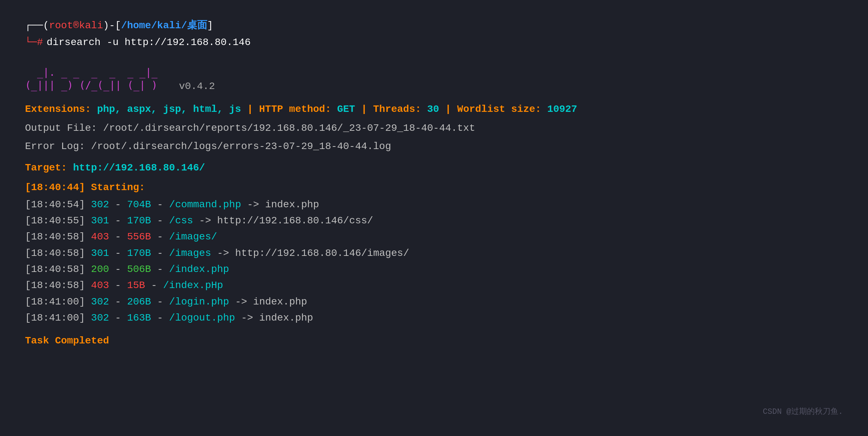 Image resolution: width=868 pixels, height=436 pixels. I want to click on result-size: 15B, so click(136, 285).